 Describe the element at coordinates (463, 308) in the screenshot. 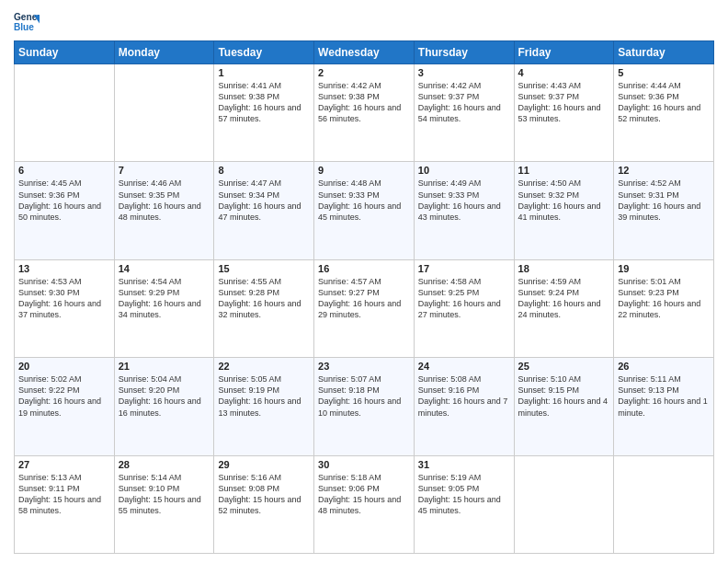

I see `calendar-cell: 17Sunrise: 4:58 AM Sunset: 9:25 PM Dayli…` at that location.